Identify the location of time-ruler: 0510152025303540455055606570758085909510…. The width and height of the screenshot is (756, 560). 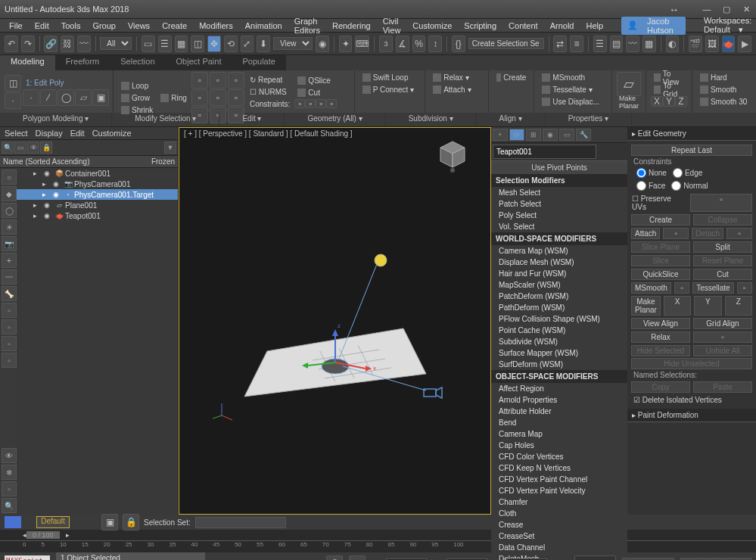
(378, 546).